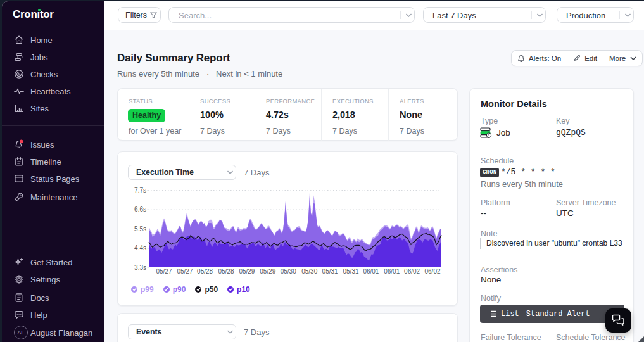  Describe the element at coordinates (141, 209) in the screenshot. I see `svg-text: 6.6s` at that location.